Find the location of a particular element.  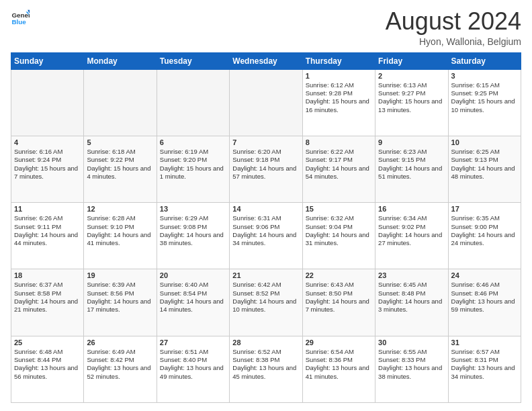

sunrise: Sunrise: 6:28 AM is located at coordinates (120, 218).